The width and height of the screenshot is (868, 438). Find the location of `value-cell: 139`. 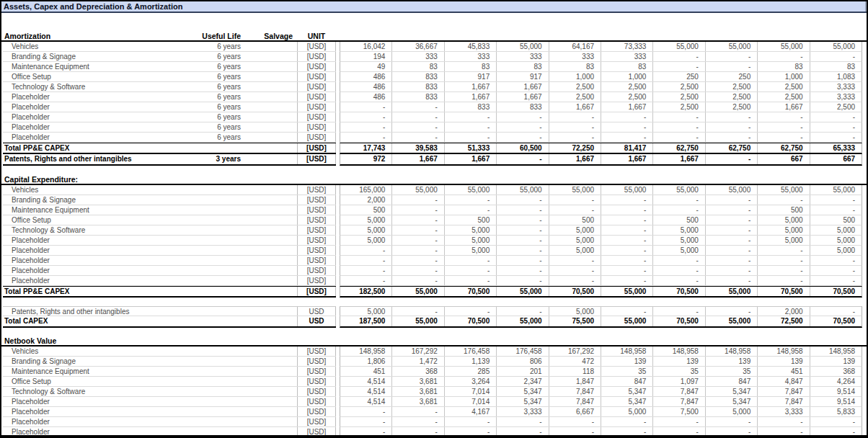

value-cell: 139 is located at coordinates (626, 362).